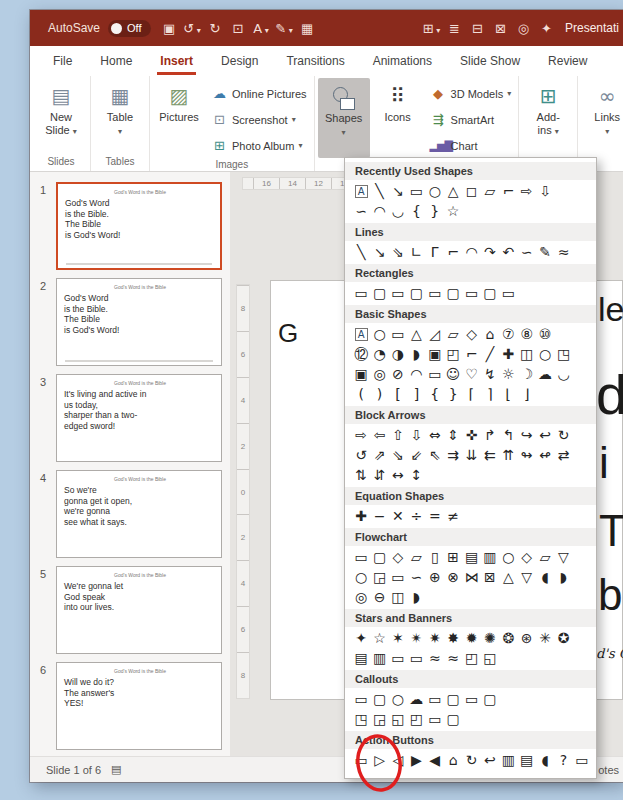  I want to click on slide-thumbnail-3: God's Word is the BibleIt's living and a…, so click(139, 418).